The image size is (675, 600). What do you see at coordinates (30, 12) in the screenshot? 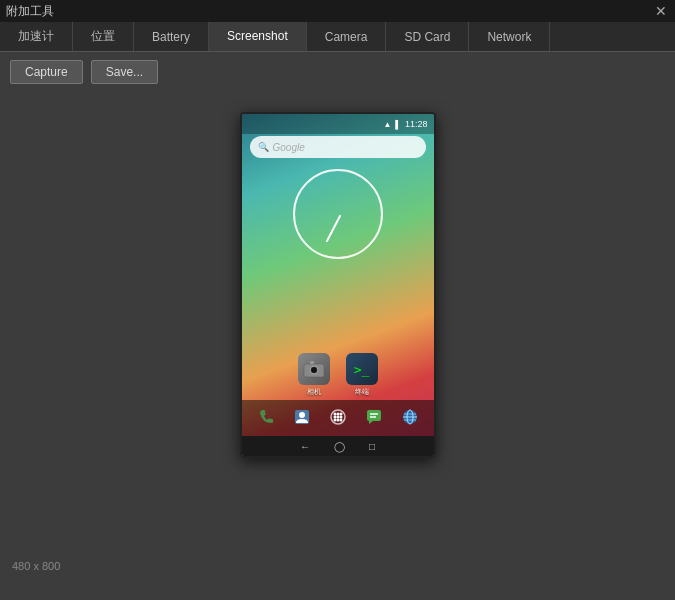
I see `titlebar-title: 附加工具` at bounding box center [30, 12].